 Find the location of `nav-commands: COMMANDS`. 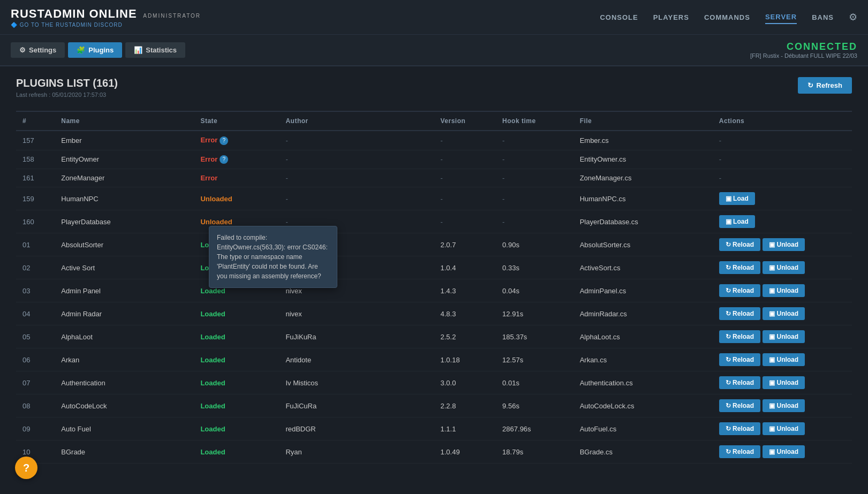

nav-commands: COMMANDS is located at coordinates (727, 17).